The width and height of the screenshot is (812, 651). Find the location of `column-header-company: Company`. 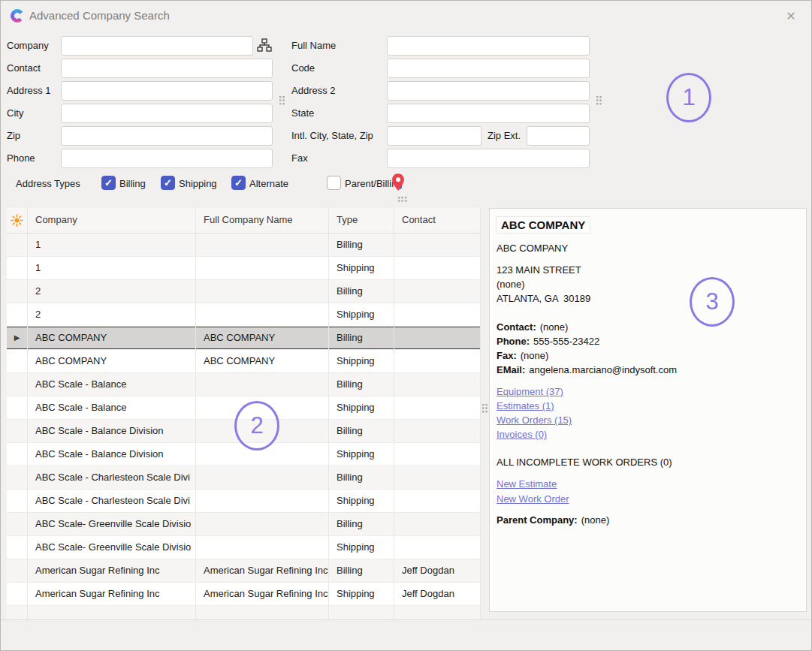

column-header-company: Company is located at coordinates (112, 220).